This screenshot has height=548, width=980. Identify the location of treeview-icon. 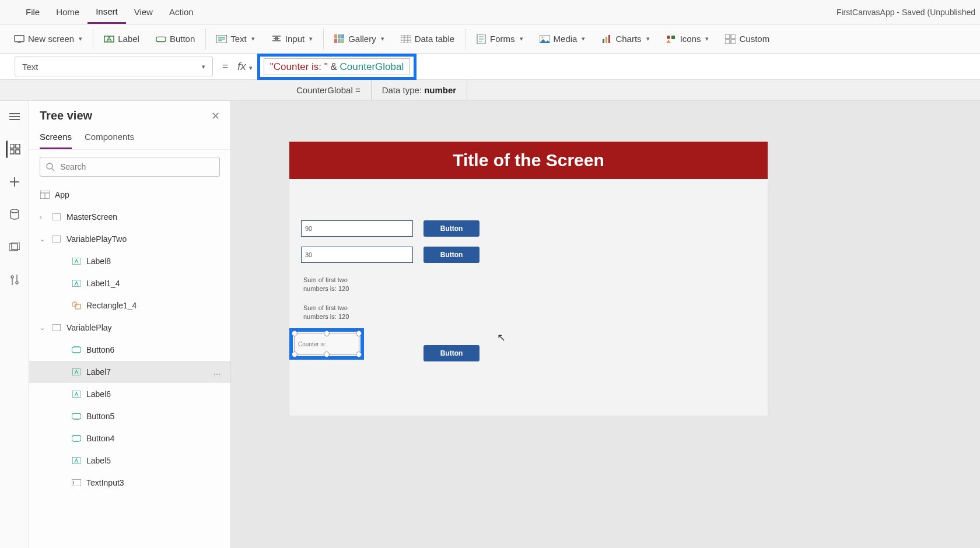
(15, 149).